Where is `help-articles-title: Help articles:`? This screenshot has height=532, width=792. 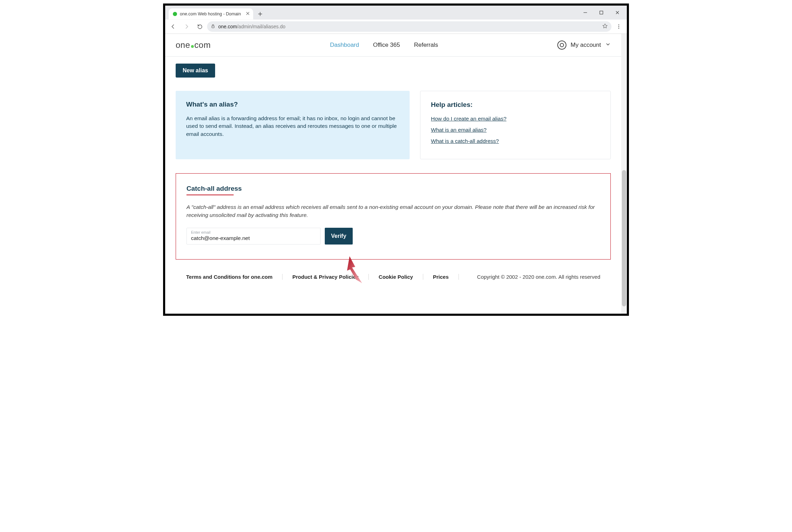
help-articles-title: Help articles: is located at coordinates (515, 105).